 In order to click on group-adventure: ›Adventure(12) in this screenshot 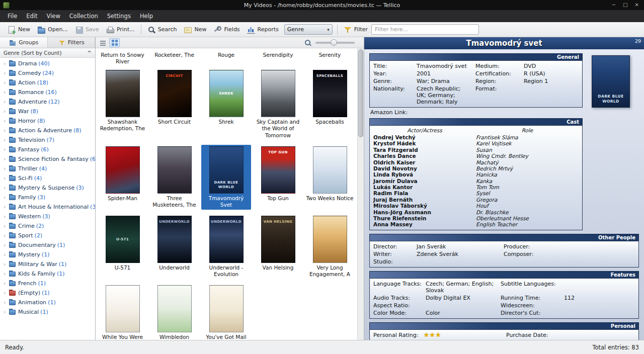, I will do `click(47, 102)`.